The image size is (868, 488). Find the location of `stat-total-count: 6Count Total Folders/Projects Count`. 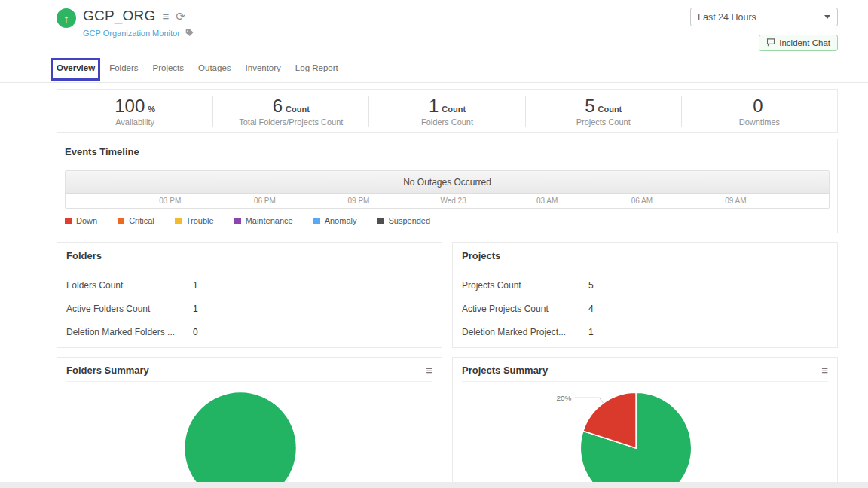

stat-total-count: 6Count Total Folders/Projects Count is located at coordinates (291, 111).